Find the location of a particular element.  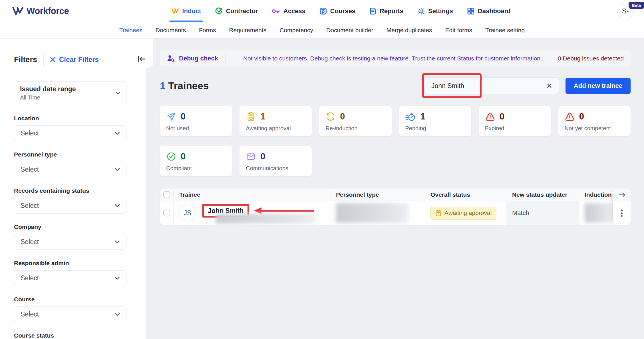

envelope-icon is located at coordinates (251, 157).